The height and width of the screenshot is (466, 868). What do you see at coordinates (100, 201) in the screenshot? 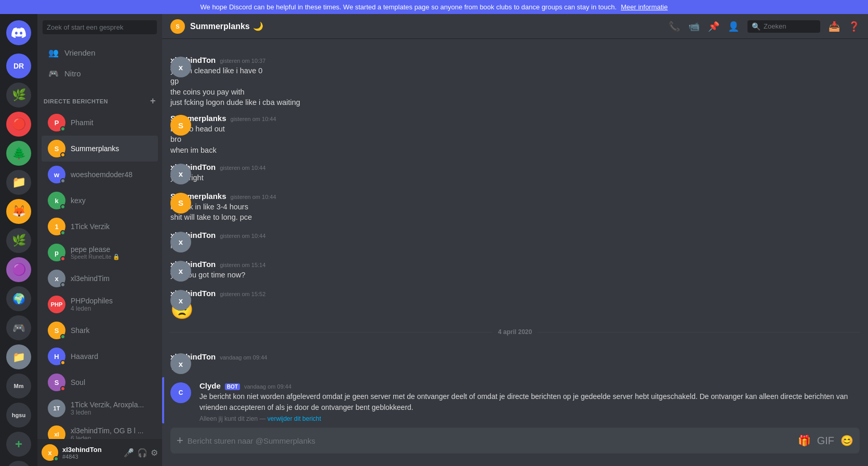
I see `dm-item-kexy: k kexy` at bounding box center [100, 201].